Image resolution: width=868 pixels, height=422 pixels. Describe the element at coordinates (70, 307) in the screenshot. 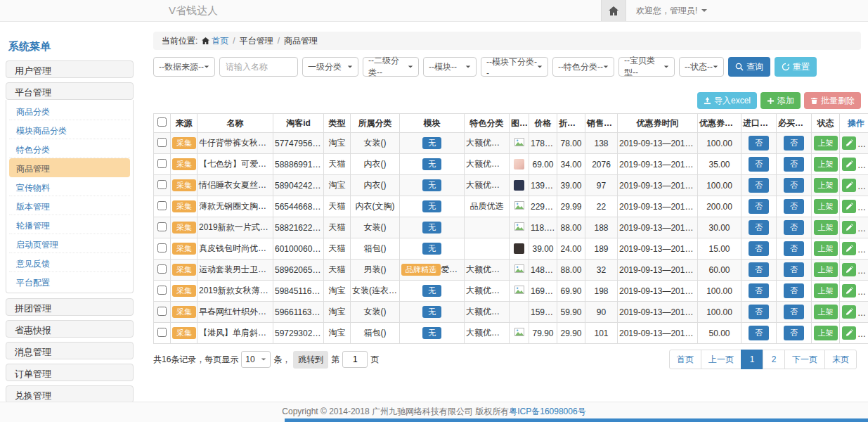

I see `sidebar-group: 拼团管理` at that location.